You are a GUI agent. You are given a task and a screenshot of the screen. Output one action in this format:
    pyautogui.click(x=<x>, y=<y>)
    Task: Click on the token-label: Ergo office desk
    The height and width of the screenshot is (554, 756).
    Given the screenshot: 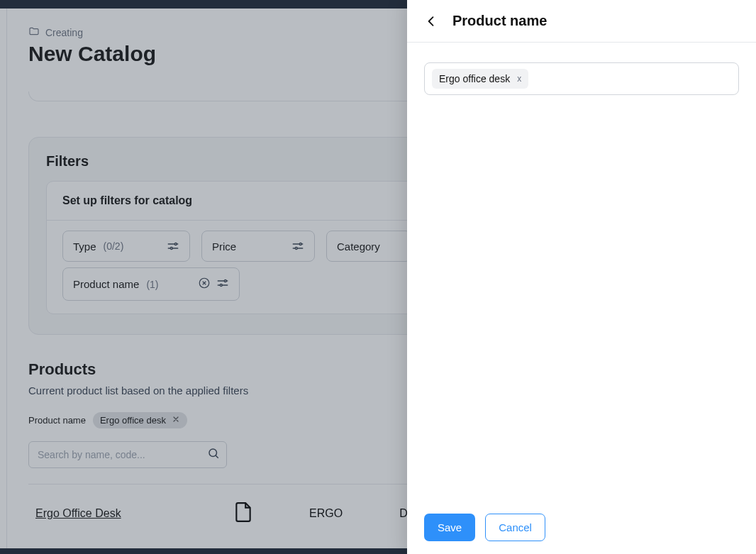 What is the action you would take?
    pyautogui.click(x=474, y=79)
    